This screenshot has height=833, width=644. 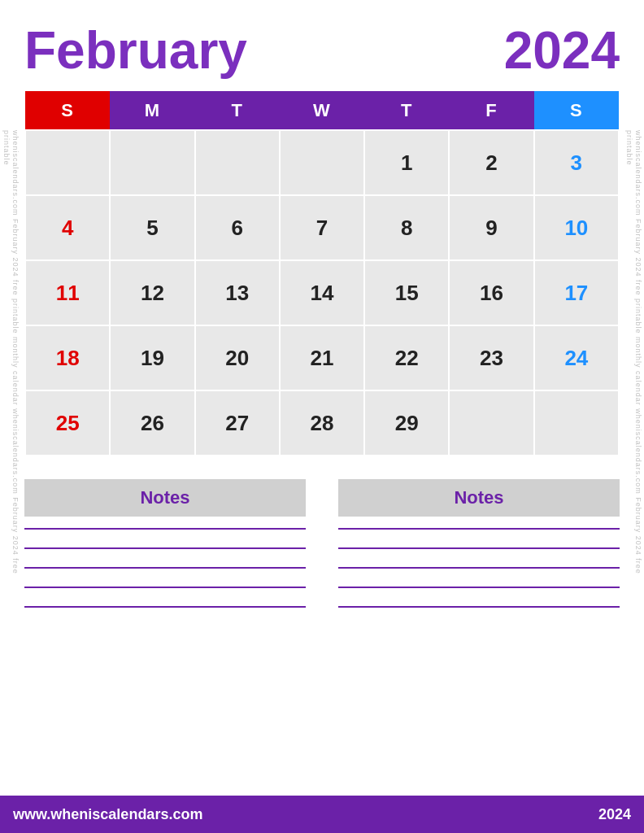 What do you see at coordinates (67, 423) in the screenshot?
I see `calendar-day: 25` at bounding box center [67, 423].